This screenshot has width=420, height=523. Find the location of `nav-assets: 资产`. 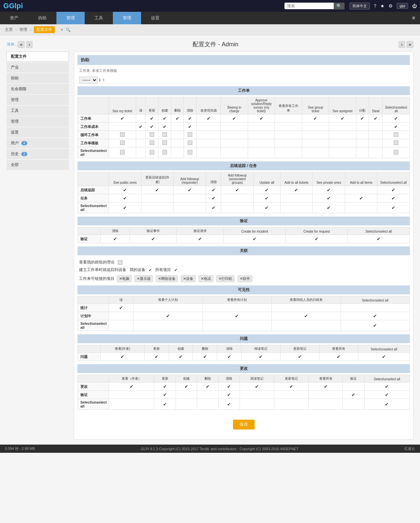

nav-assets: 资产 is located at coordinates (14, 18).